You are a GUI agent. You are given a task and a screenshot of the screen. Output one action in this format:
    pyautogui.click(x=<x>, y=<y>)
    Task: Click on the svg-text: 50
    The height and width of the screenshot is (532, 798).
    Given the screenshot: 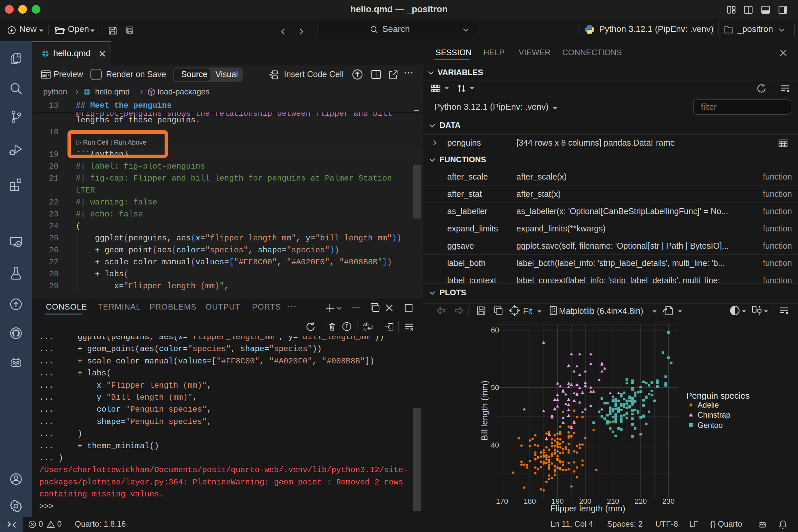 What is the action you would take?
    pyautogui.click(x=495, y=387)
    